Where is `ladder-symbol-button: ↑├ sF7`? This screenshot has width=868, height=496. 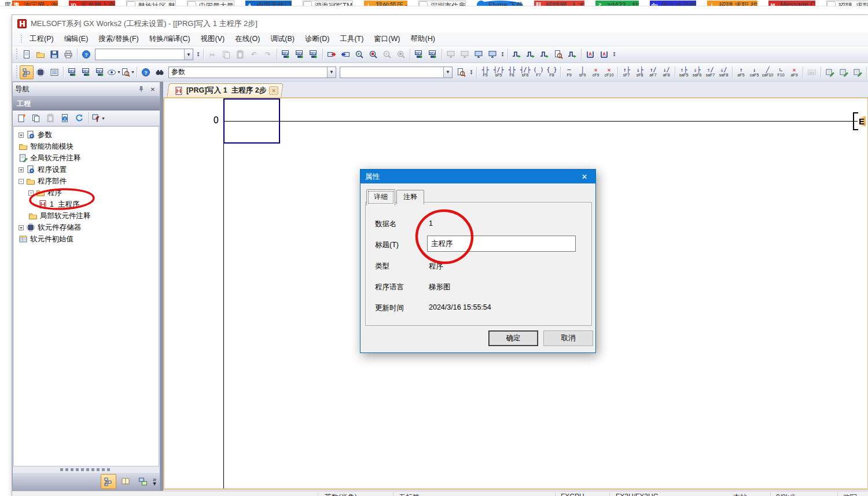
ladder-symbol-button: ↑├ sF7 is located at coordinates (626, 72).